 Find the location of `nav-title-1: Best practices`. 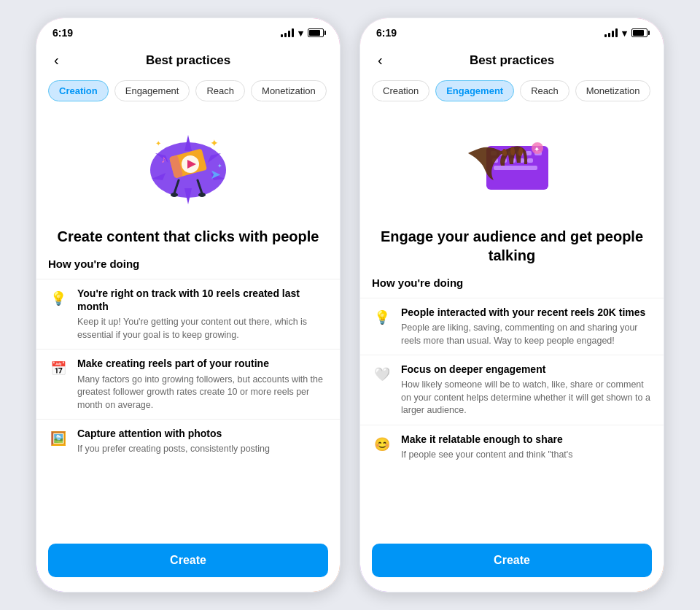

nav-title-1: Best practices is located at coordinates (188, 61).